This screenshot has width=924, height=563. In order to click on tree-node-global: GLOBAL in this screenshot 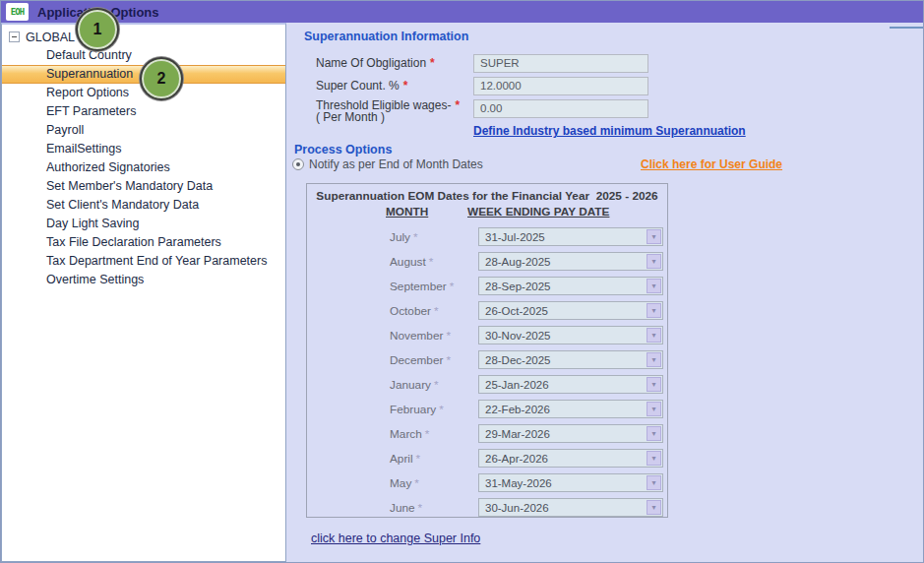, I will do `click(144, 37)`.